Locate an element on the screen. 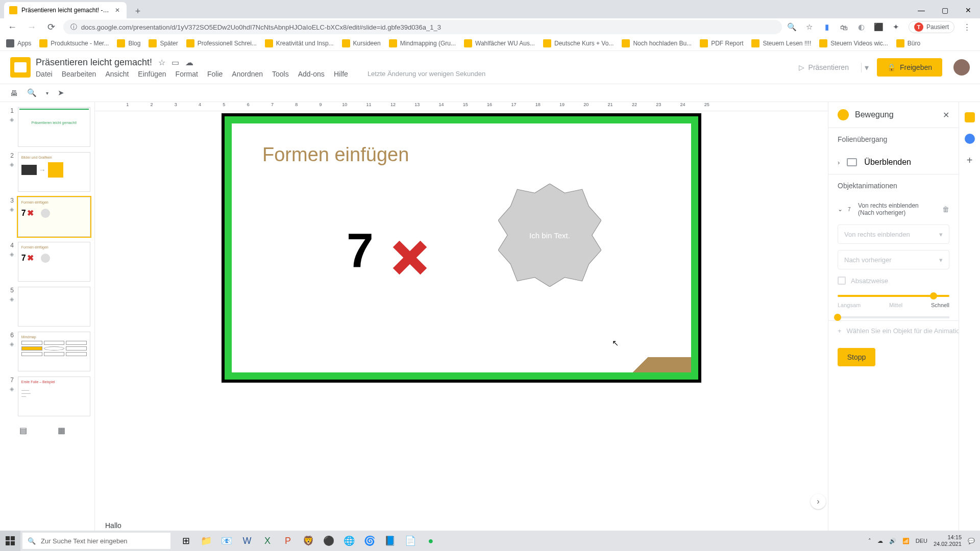 The height and width of the screenshot is (551, 980). keep-icon is located at coordinates (970, 117).